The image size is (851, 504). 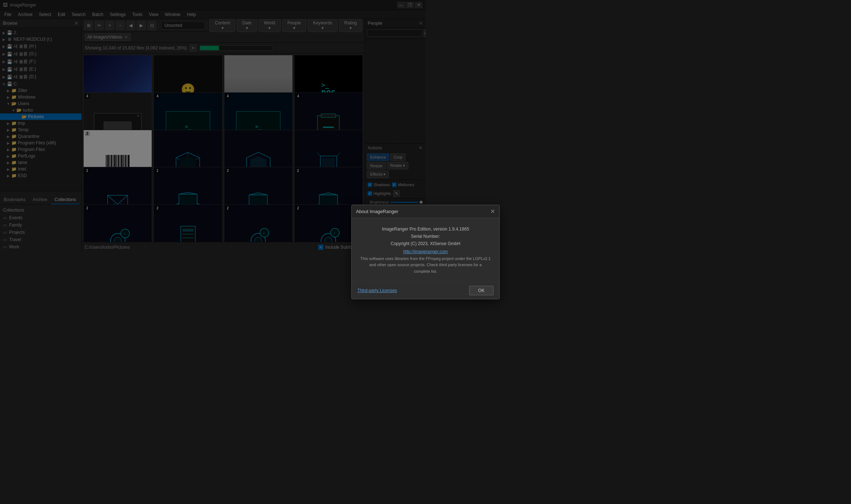 I want to click on imageranger-link: http://imageranger.com, so click(x=415, y=251).